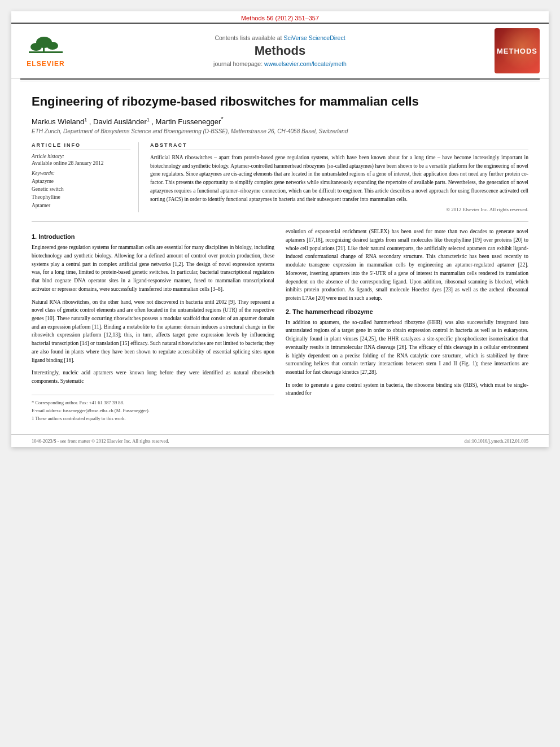 The image size is (560, 747). What do you see at coordinates (280, 121) in the screenshot?
I see `authors-line: Markus Wieland1 , David Ausländer1 , Mar…` at bounding box center [280, 121].